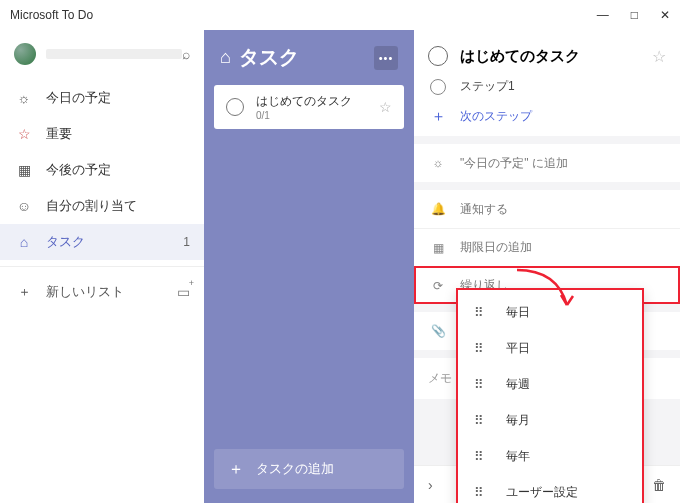 The height and width of the screenshot is (503, 680). What do you see at coordinates (66, 242) in the screenshot?
I see `sidebar-item-label: タスク` at bounding box center [66, 242].